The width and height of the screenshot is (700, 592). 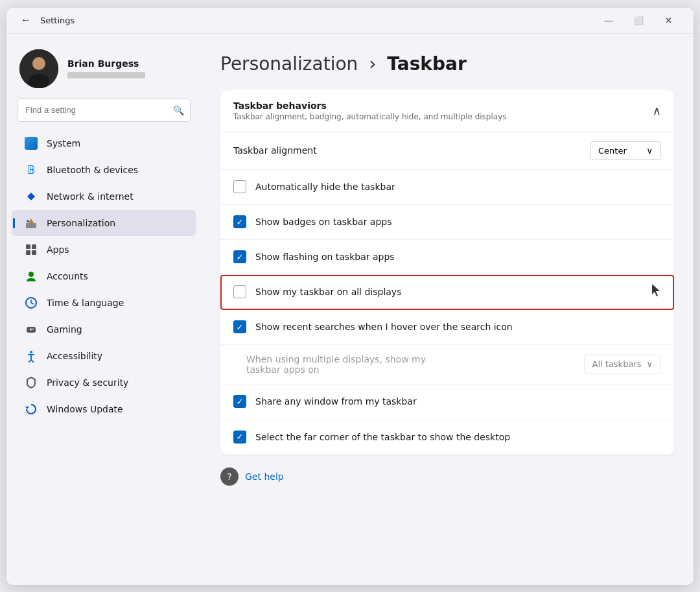 What do you see at coordinates (104, 223) in the screenshot?
I see `sidebar-item-personalization: Personalization` at bounding box center [104, 223].